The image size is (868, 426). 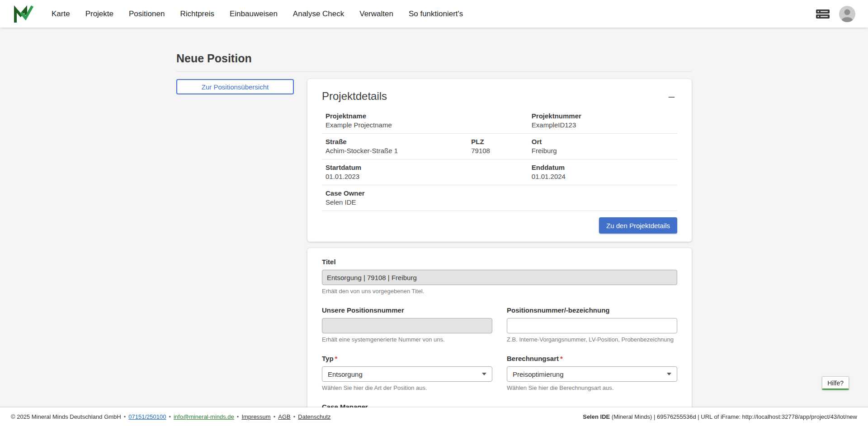 I want to click on titel-group: Titel Erhält den von uns vorgegebenen Ti…, so click(x=500, y=276).